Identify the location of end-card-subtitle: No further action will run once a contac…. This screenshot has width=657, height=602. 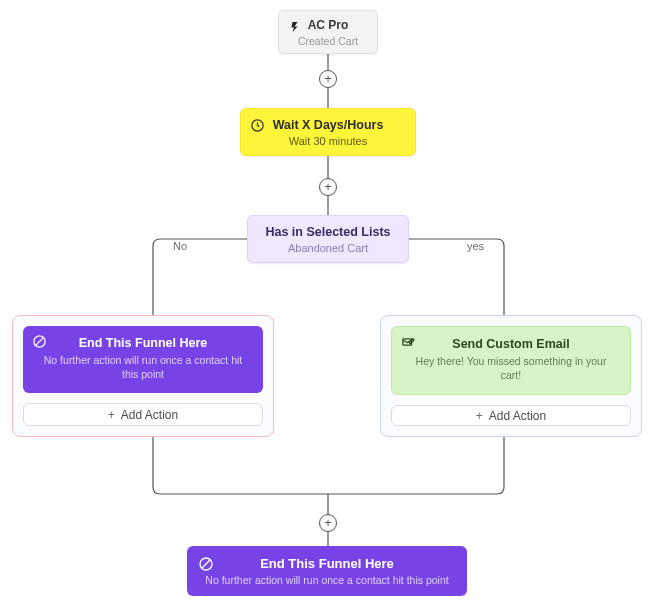
(143, 368).